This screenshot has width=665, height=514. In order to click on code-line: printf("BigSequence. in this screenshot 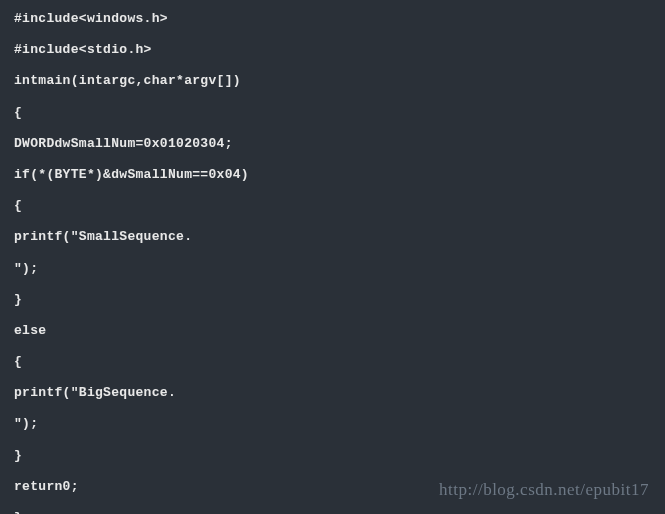, I will do `click(332, 393)`.